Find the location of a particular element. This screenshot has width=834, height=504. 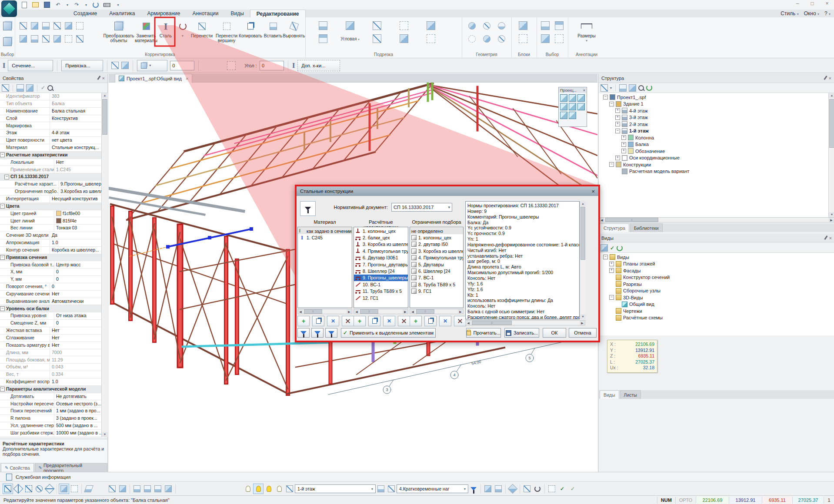

rename-marks-icon is located at coordinates (404, 26).